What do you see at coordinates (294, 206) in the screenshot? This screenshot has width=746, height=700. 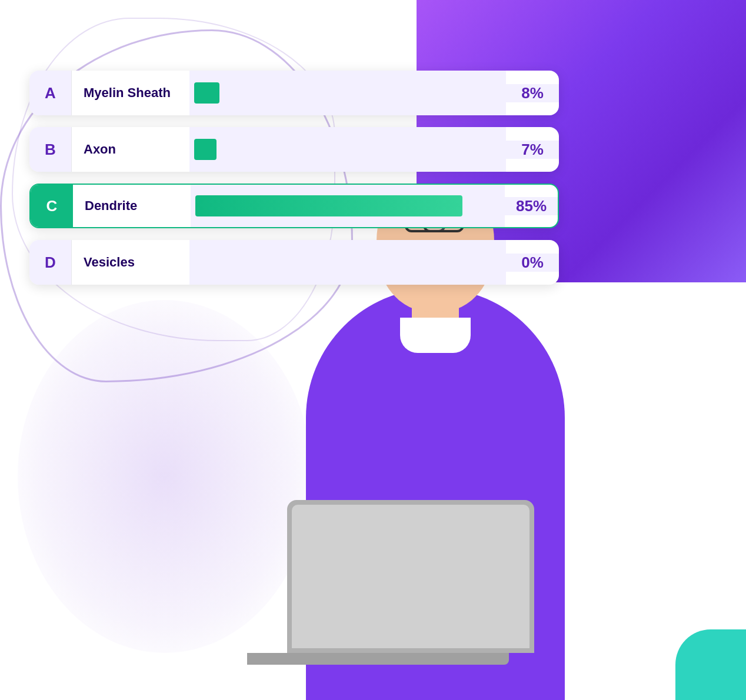 I see `poll-card-c: C Dendrite 85%` at bounding box center [294, 206].